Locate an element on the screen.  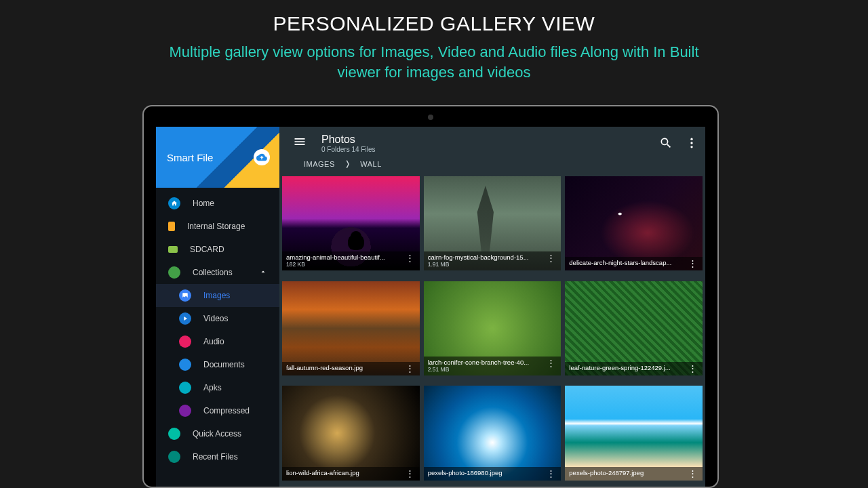
menu-icon is located at coordinates (300, 143).